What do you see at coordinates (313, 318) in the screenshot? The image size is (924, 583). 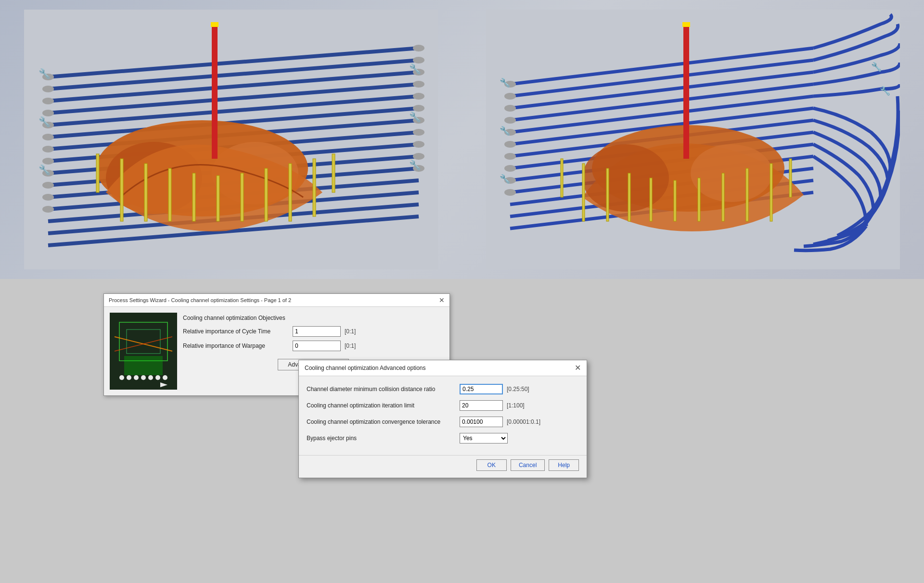 I see `section-title: Cooling channel optimization Objectives` at bounding box center [313, 318].